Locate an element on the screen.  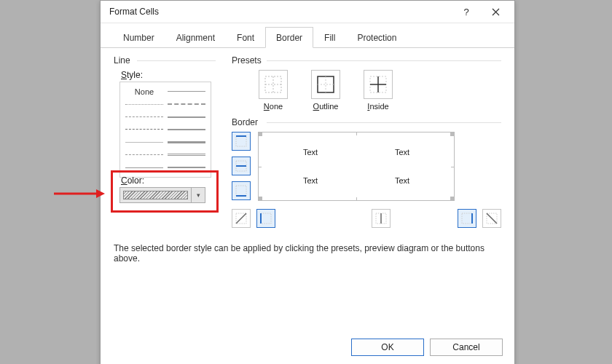
tab-strip: Number Alignment Font Border Fill Protec… is located at coordinates (307, 37).